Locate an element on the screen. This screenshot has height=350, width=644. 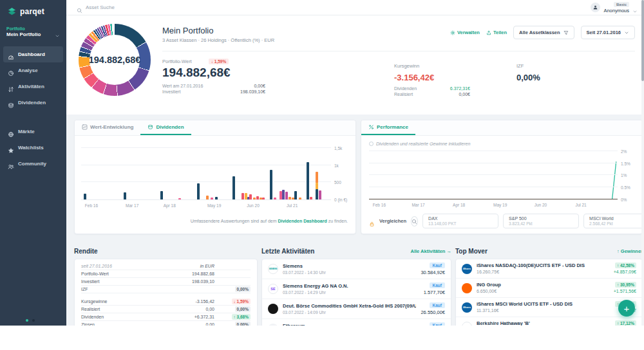
activity-info: Siemens03.07.2022 - 14:30 Uhr is located at coordinates (349, 269).